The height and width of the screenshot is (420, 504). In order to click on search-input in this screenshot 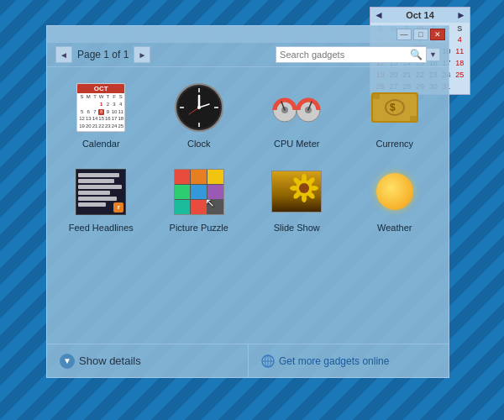, I will do `click(343, 55)`.